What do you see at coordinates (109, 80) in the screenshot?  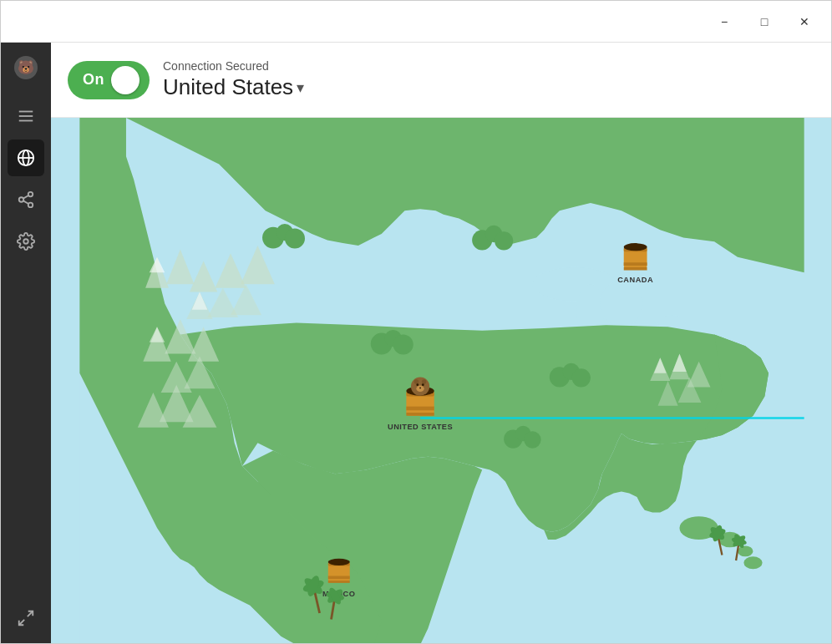 I see `vpn-toggle: On` at bounding box center [109, 80].